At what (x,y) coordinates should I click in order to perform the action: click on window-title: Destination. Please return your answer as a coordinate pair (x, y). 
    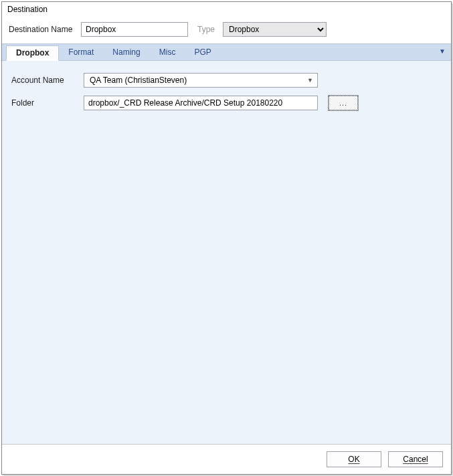
    Looking at the image, I should click on (226, 10).